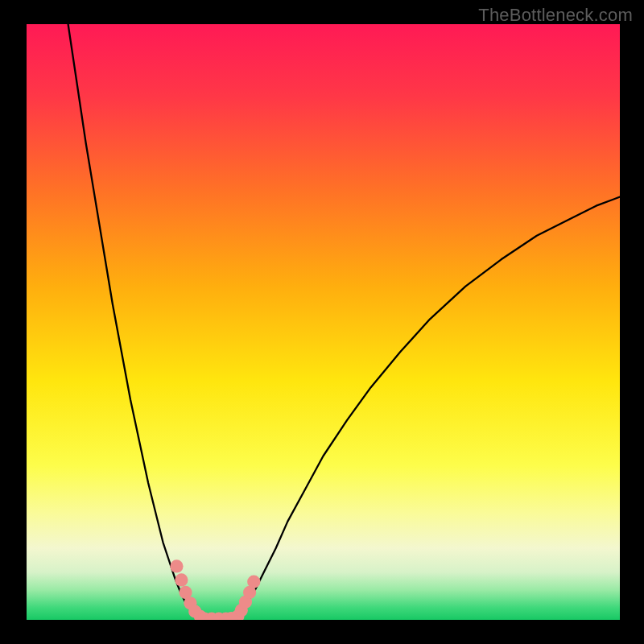  What do you see at coordinates (555, 15) in the screenshot?
I see `watermark-text: TheBottleneck.com` at bounding box center [555, 15].